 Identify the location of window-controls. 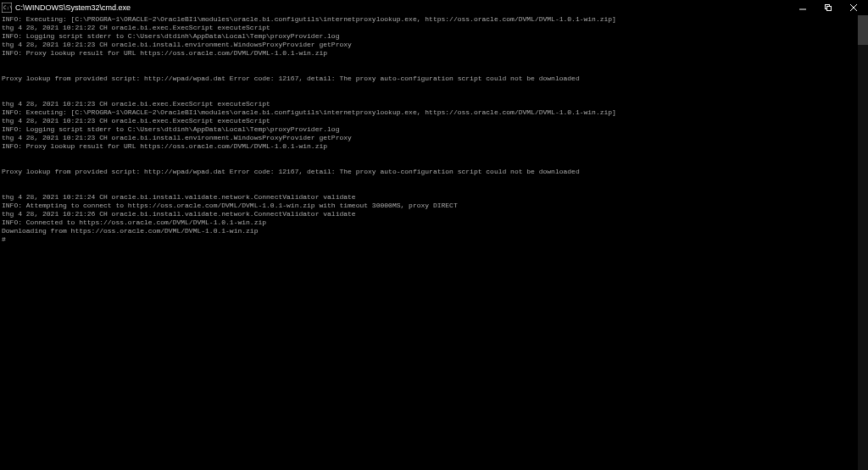
(828, 8).